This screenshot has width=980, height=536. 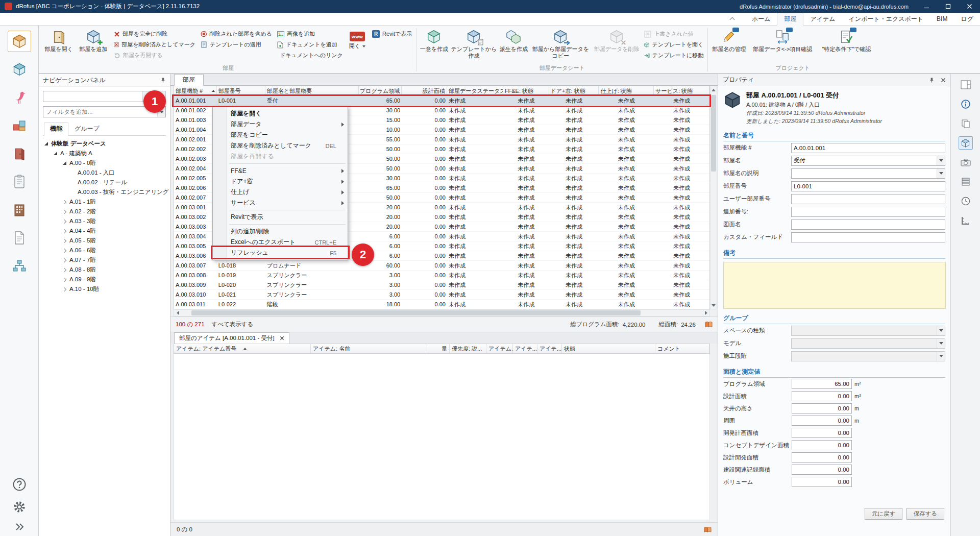 I want to click on undo-button: 元に戻す, so click(x=884, y=514).